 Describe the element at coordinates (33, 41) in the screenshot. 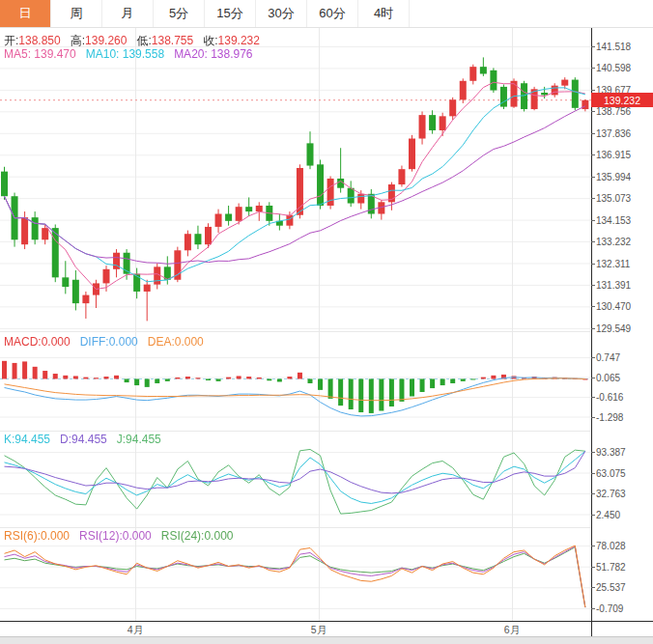

I see `ohlc-open: 开:138.850` at that location.